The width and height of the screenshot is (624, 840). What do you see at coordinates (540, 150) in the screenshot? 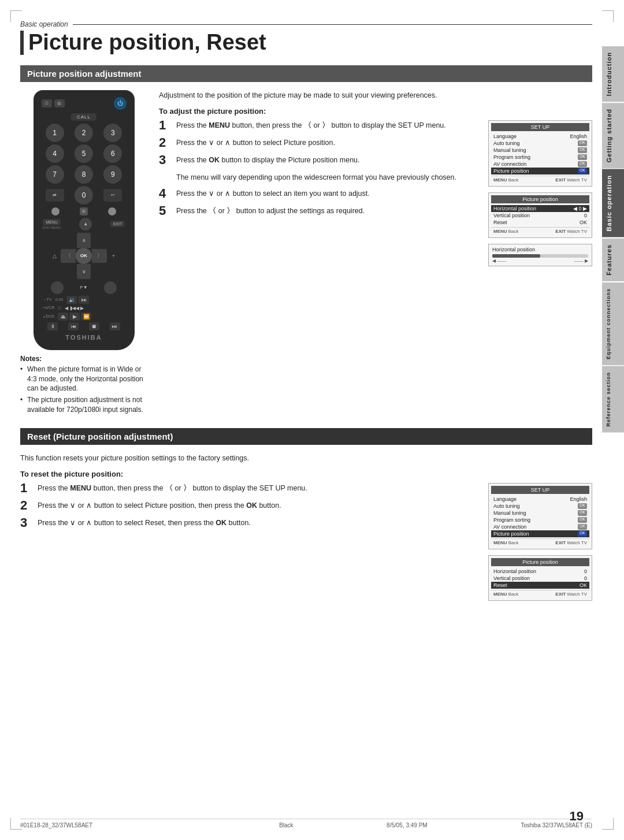
I see `screen-row-manual: Manual tuning OK` at bounding box center [540, 150].